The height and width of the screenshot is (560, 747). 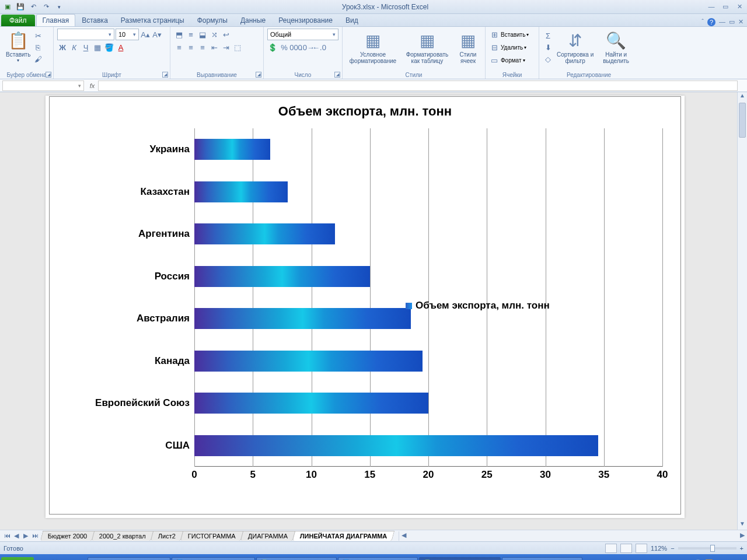 What do you see at coordinates (742, 536) in the screenshot?
I see `hscroll-right-icon: ▶` at bounding box center [742, 536].